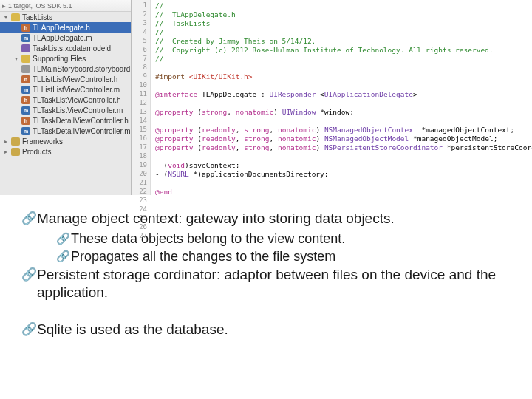 The width and height of the screenshot is (532, 399). I want to click on subbullet-2-text: Propagates all the changes to the file s…, so click(203, 256).